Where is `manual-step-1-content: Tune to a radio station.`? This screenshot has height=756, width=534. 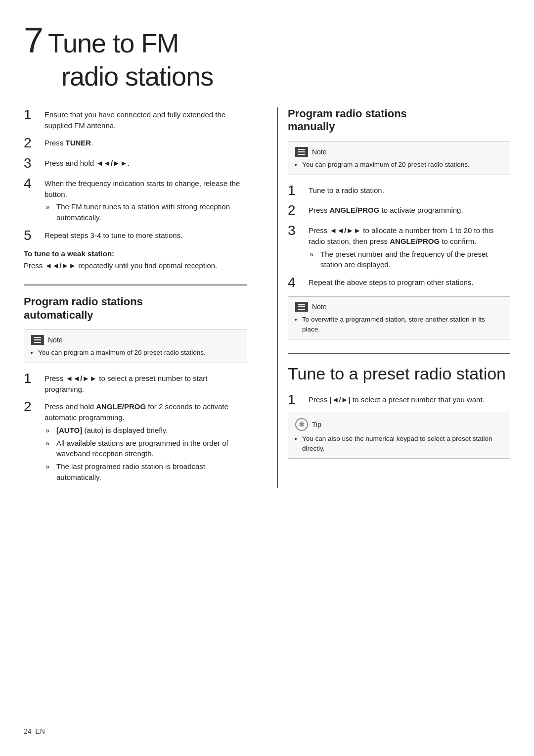 manual-step-1-content: Tune to a radio station. is located at coordinates (346, 189).